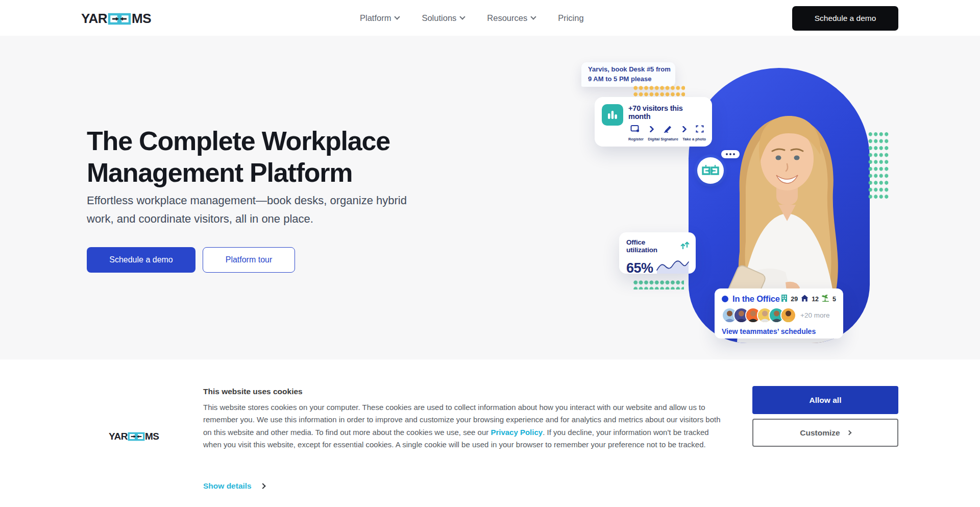  Describe the element at coordinates (668, 130) in the screenshot. I see `signature-pen-icon` at that location.